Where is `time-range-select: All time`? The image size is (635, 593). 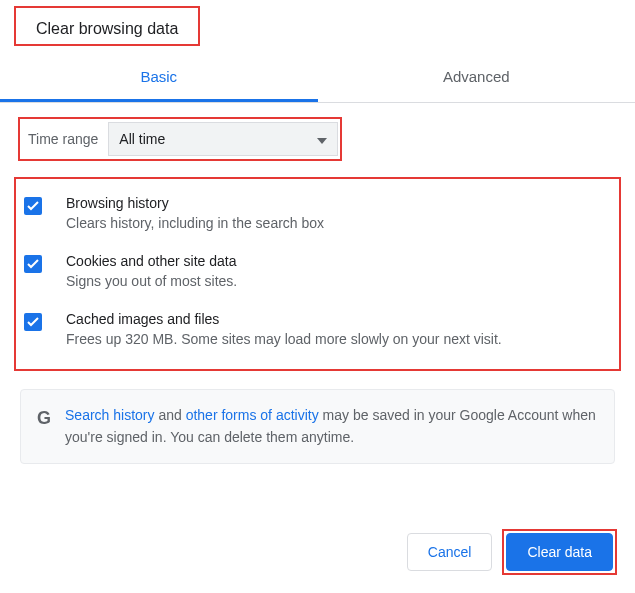 time-range-select: All time is located at coordinates (223, 139).